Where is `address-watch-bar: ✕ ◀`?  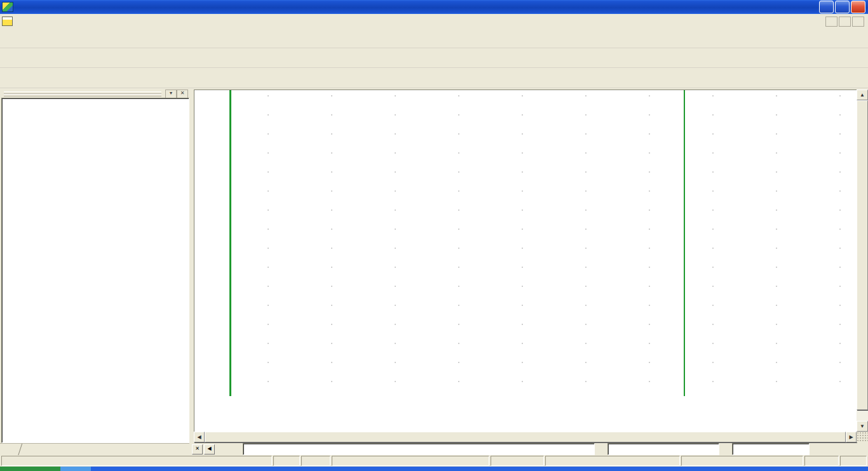
address-watch-bar: ✕ ◀ is located at coordinates (529, 449).